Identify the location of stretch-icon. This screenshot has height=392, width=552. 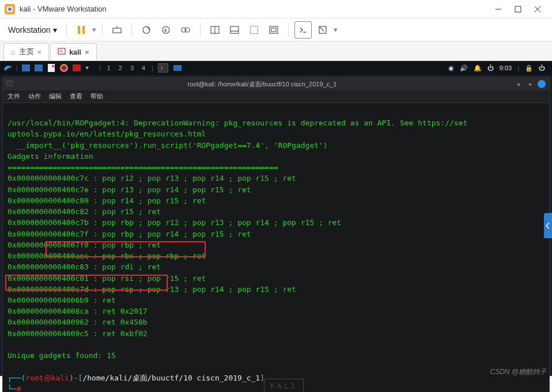
(323, 30).